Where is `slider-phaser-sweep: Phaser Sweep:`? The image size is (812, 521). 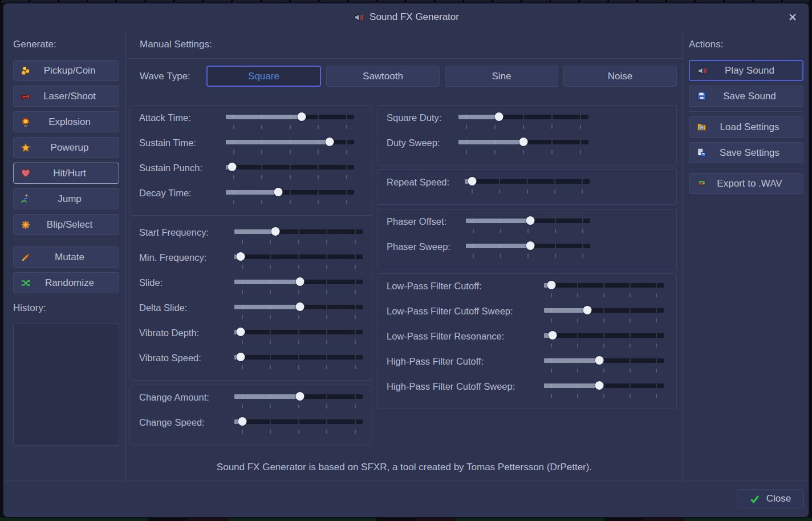
slider-phaser-sweep: Phaser Sweep: is located at coordinates (527, 252).